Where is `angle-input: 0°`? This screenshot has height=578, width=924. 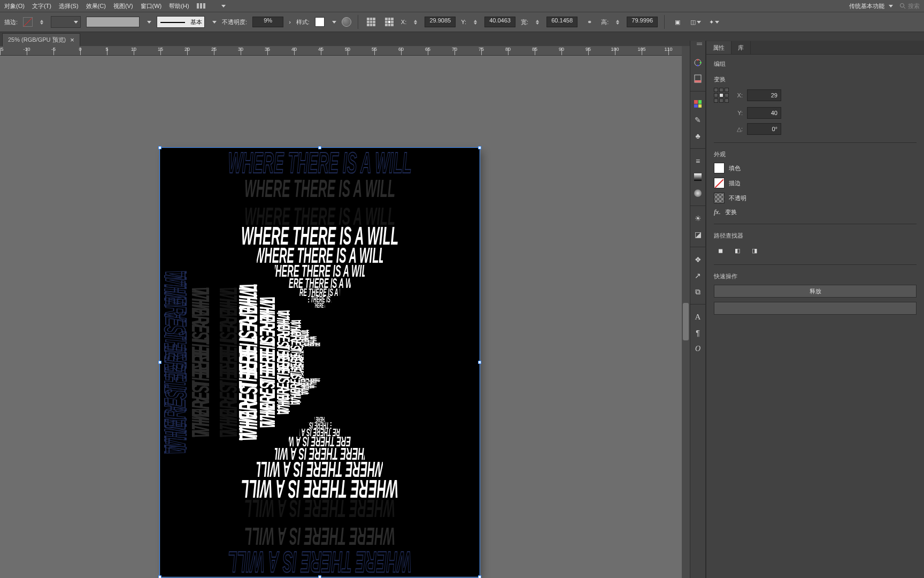 angle-input: 0° is located at coordinates (764, 129).